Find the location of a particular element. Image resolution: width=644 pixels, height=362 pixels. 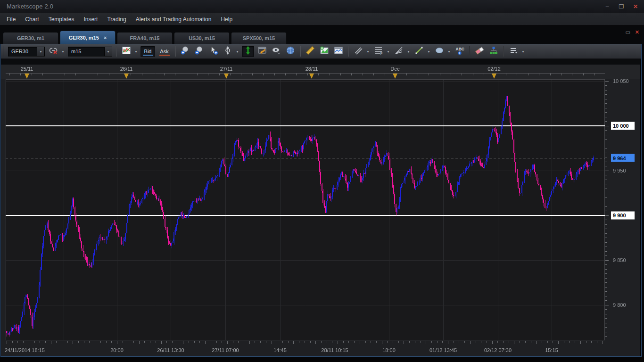

price-label-9800: 9 800 is located at coordinates (619, 305).